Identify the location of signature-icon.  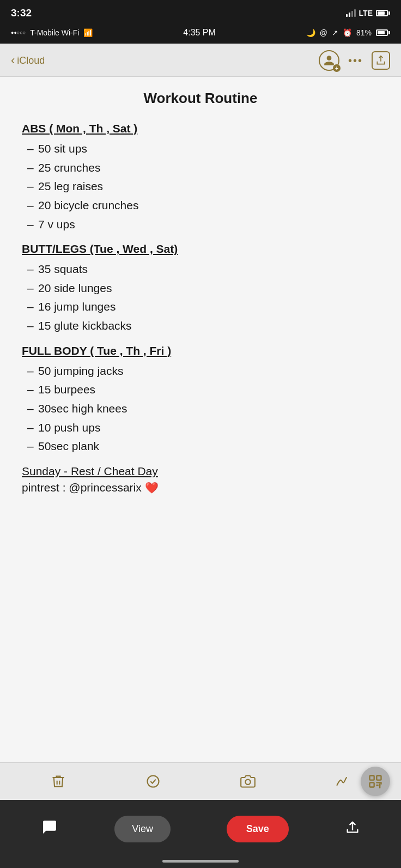
(343, 781).